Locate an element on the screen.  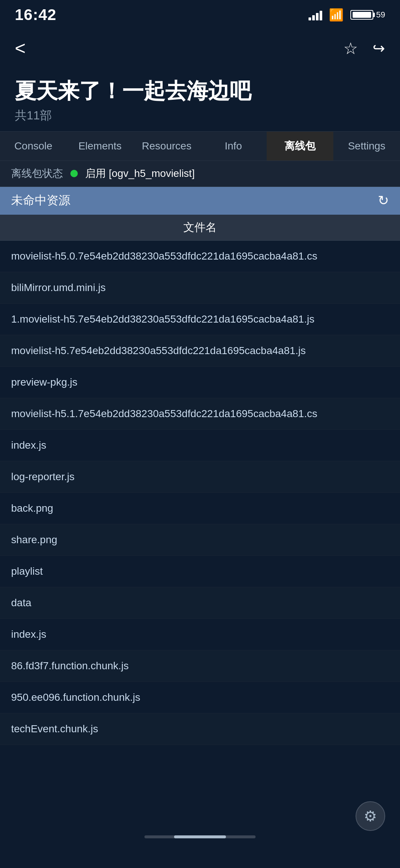
file-list-item: share.png is located at coordinates (200, 540).